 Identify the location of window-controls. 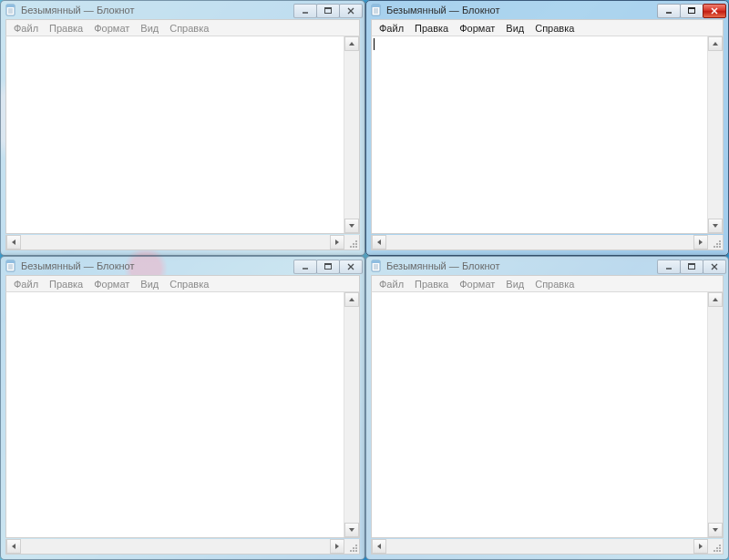
(693, 11).